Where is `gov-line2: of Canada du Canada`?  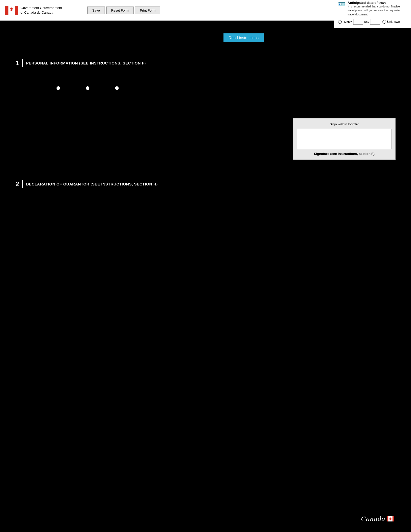
gov-line2: of Canada du Canada is located at coordinates (41, 13).